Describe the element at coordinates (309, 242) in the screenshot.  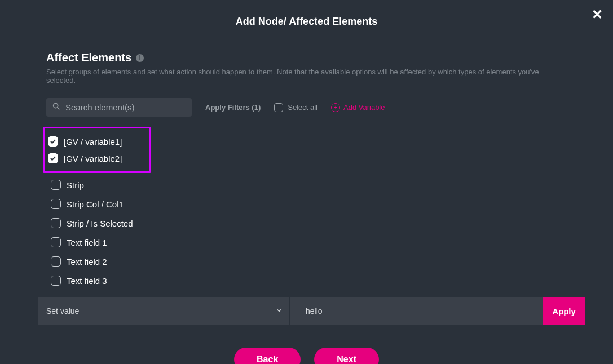
I see `list-item: Text field 1` at that location.